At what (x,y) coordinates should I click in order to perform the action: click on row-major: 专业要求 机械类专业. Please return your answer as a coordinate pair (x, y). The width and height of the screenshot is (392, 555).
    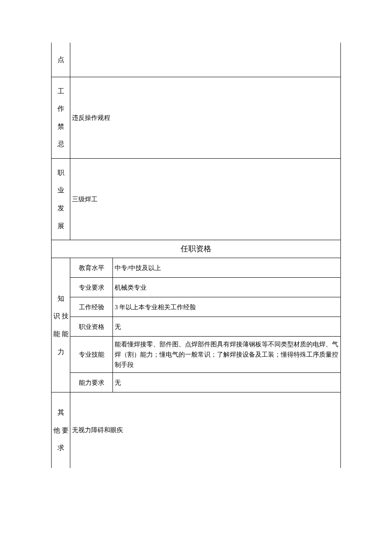
    Looking at the image, I should click on (196, 288).